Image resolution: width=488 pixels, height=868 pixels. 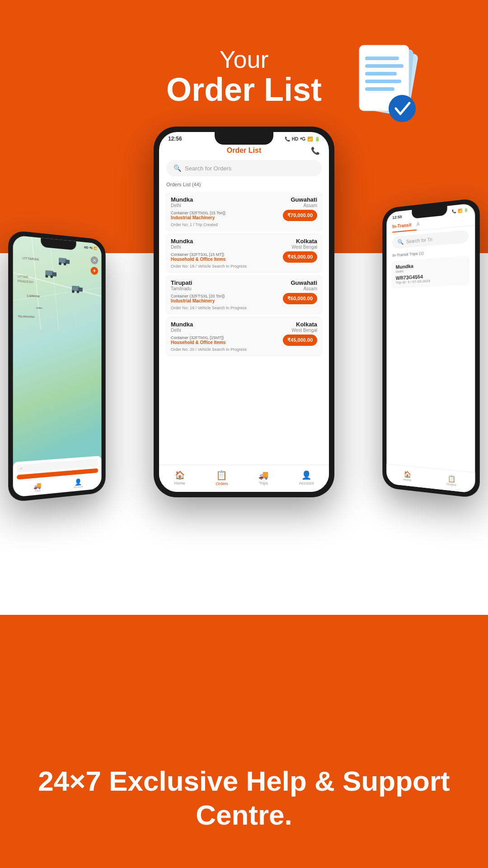 What do you see at coordinates (244, 308) in the screenshot?
I see `order3-status: Order No: 19 / Vehicle Search In Progres…` at bounding box center [244, 308].